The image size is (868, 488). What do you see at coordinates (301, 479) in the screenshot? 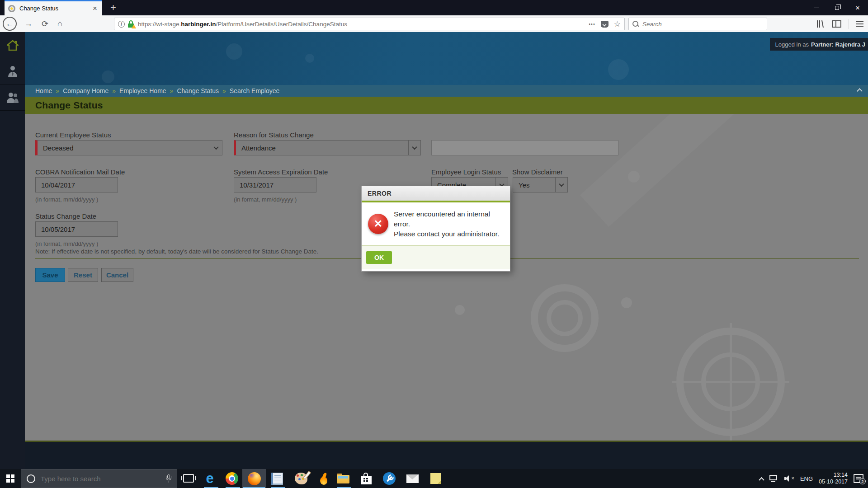
I see `paint-taskbar-icon` at bounding box center [301, 479].